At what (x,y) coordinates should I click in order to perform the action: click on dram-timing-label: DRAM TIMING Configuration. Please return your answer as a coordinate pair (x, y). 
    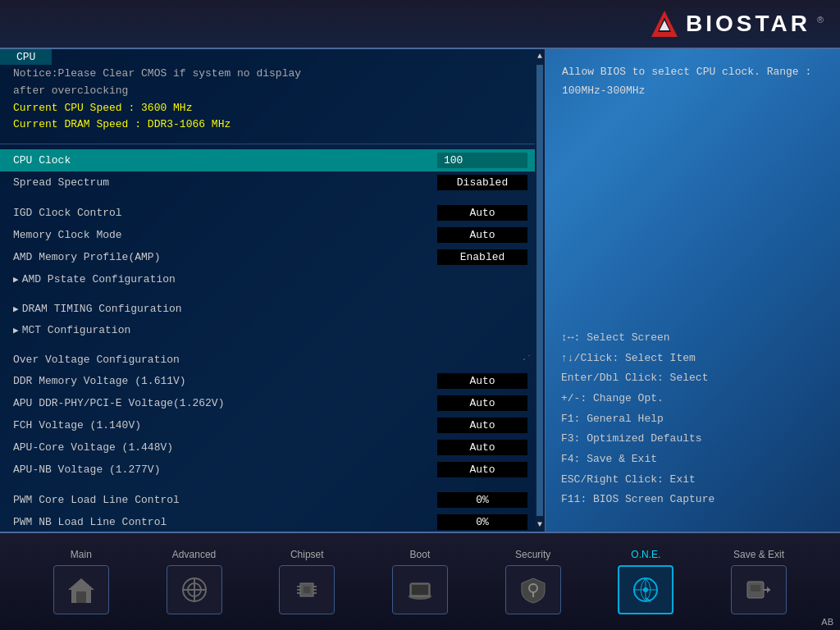
    Looking at the image, I should click on (277, 308).